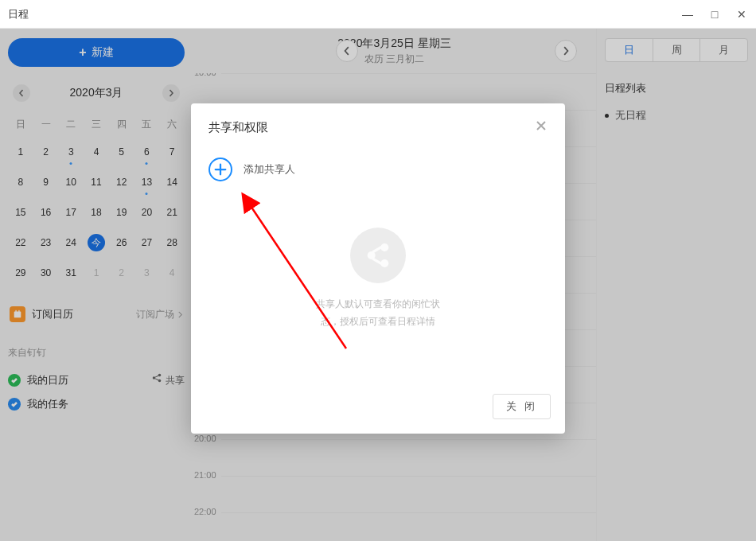 This screenshot has width=756, height=541. Describe the element at coordinates (688, 14) in the screenshot. I see `minimize-button: —` at that location.